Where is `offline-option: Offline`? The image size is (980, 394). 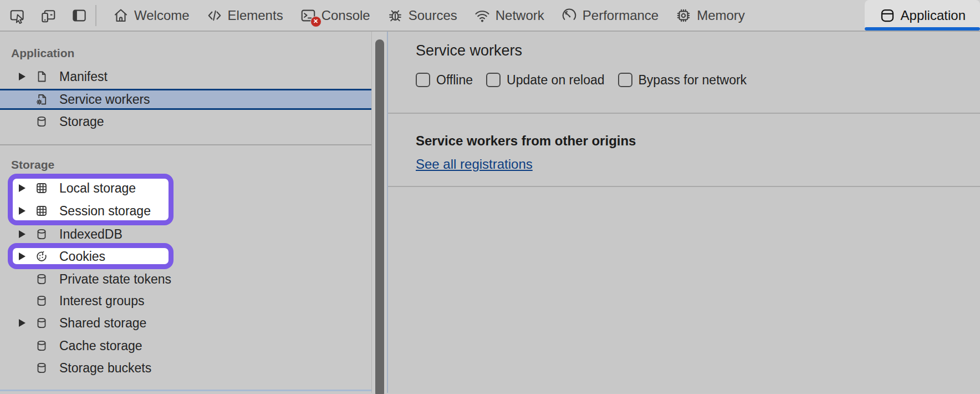 offline-option: Offline is located at coordinates (445, 80).